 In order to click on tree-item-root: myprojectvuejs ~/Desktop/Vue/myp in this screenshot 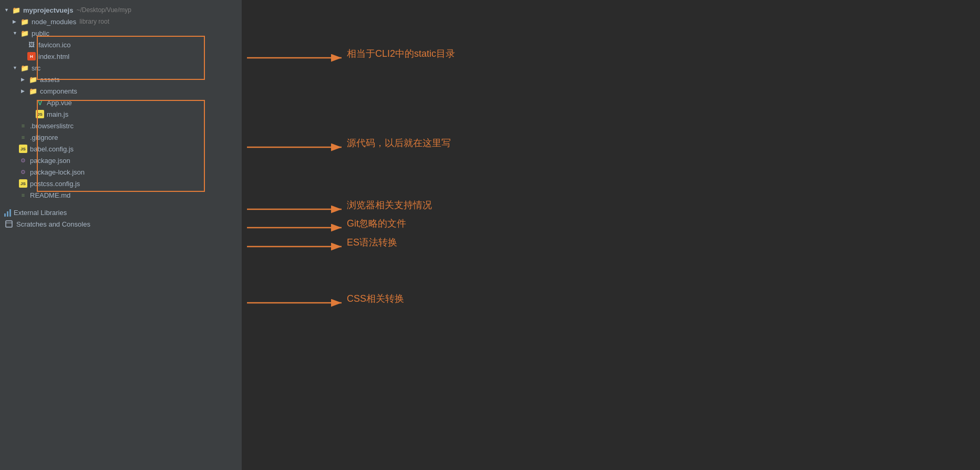, I will do `click(121, 10)`.